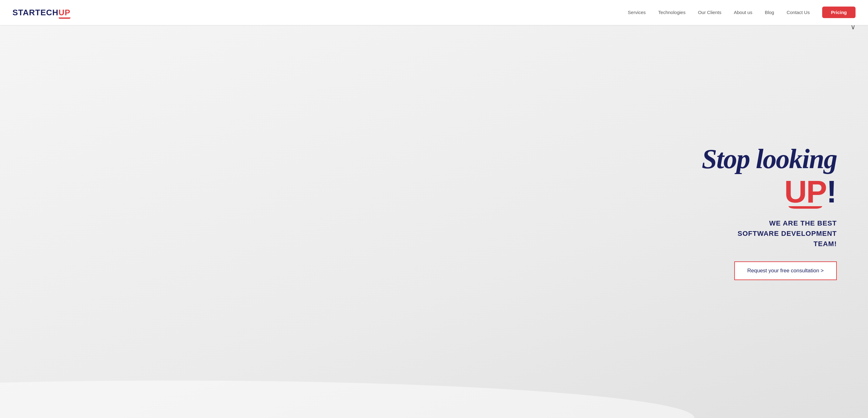  Describe the element at coordinates (798, 12) in the screenshot. I see `nav-link-contact-us: Contact Us` at that location.